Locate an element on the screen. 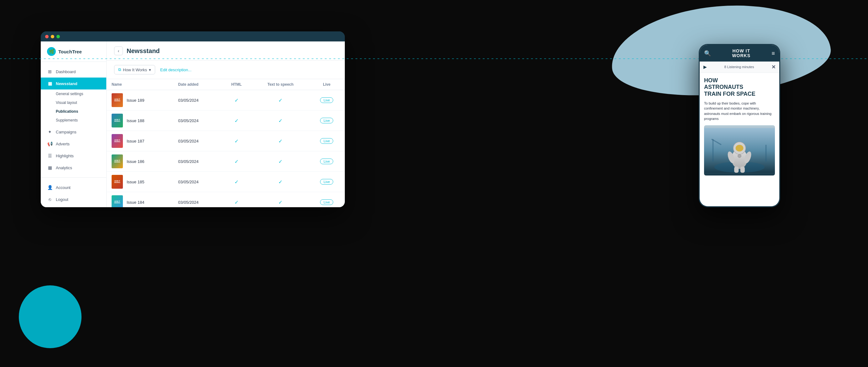 This screenshot has height=367, width=868. account-icon: 👤 is located at coordinates (50, 188).